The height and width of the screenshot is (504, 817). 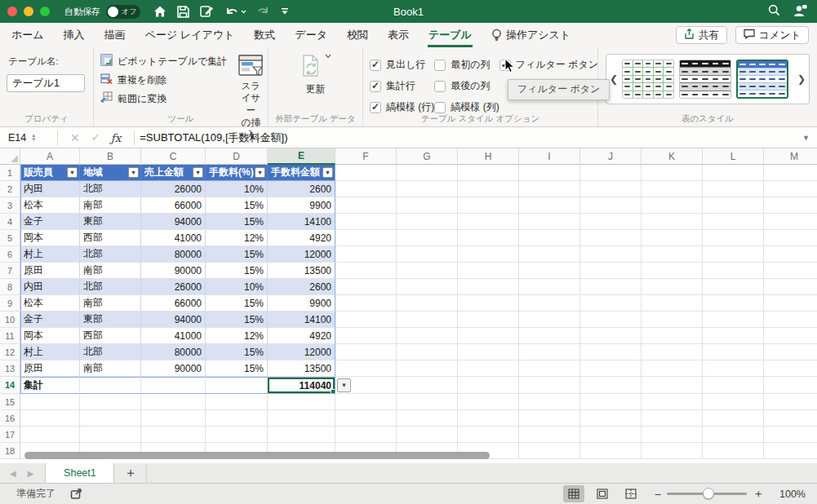 I want to click on cell-D2: 10%, so click(x=237, y=189).